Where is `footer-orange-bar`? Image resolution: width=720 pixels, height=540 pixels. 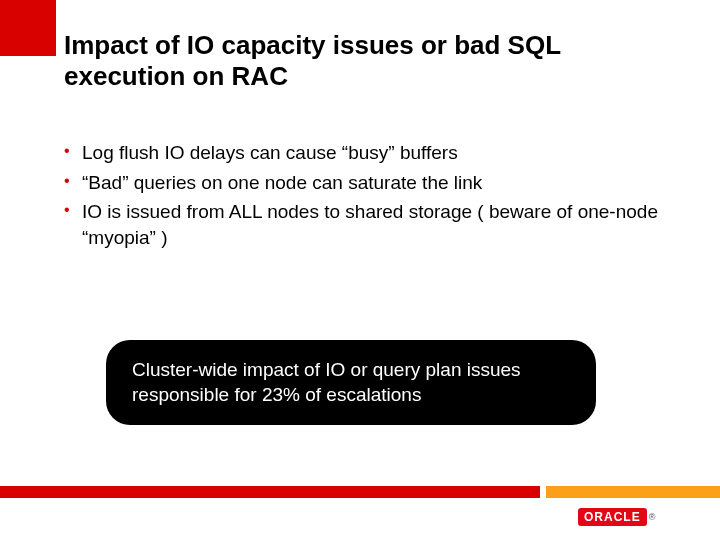 footer-orange-bar is located at coordinates (633, 492).